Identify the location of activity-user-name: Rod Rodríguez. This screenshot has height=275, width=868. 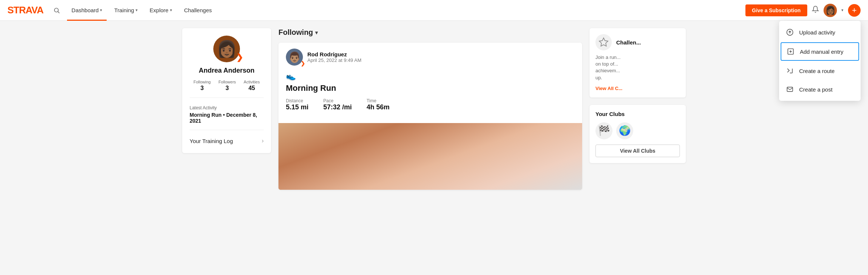
(334, 54).